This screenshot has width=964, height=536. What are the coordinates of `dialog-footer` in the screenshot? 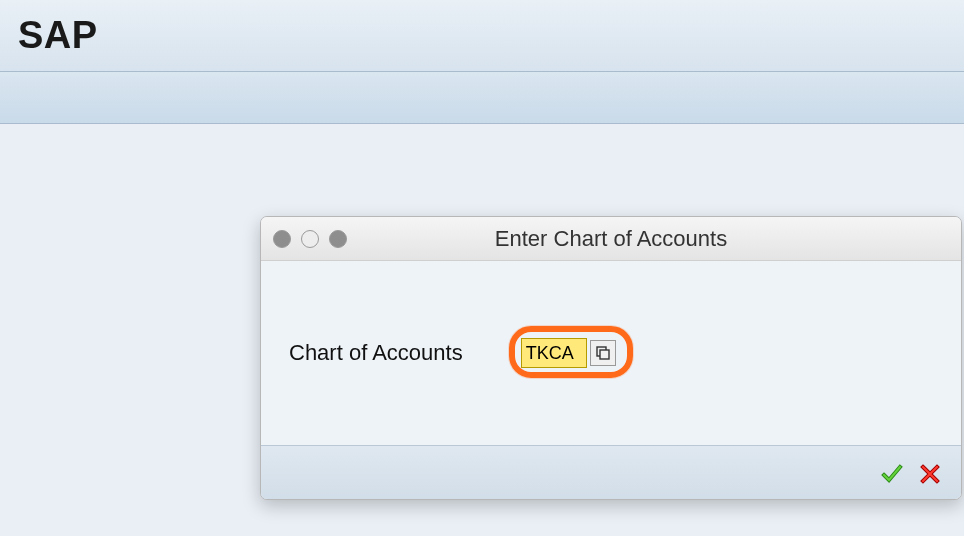 It's located at (611, 472).